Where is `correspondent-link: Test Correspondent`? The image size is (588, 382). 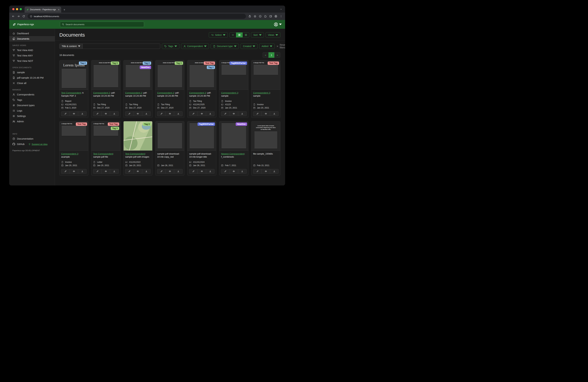 correspondent-link: Test Correspondent is located at coordinates (135, 154).